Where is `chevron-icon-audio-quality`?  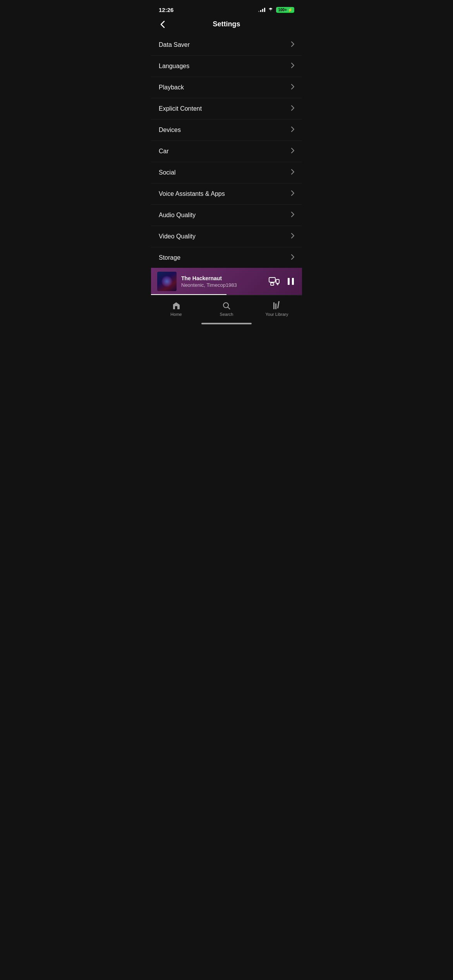 chevron-icon-audio-quality is located at coordinates (293, 215).